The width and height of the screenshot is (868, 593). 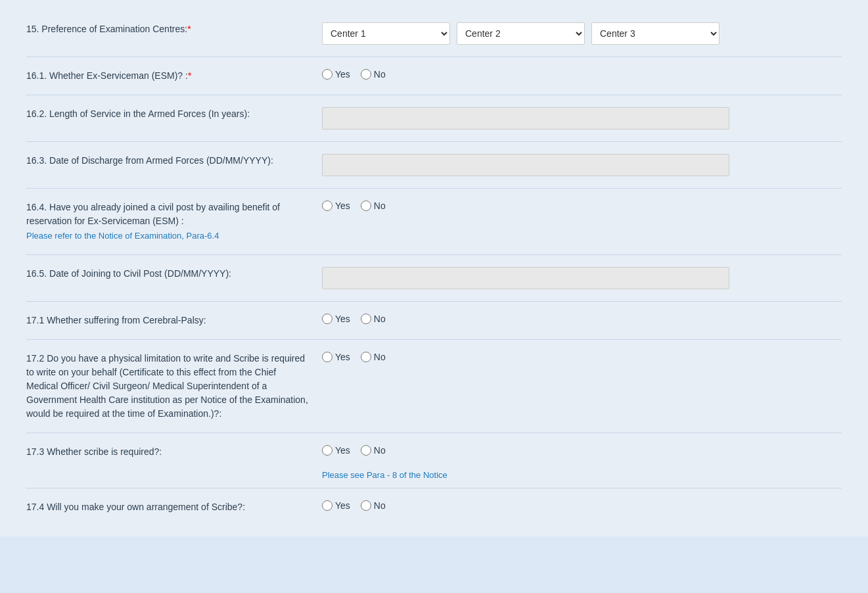 I want to click on q15-label: 15. Preference of Examination Centres:*, so click(x=174, y=29).